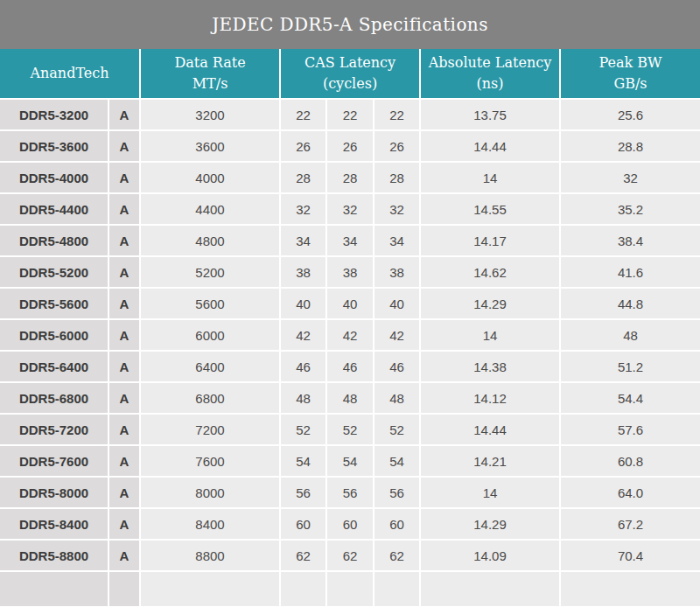  Describe the element at coordinates (350, 492) in the screenshot. I see `table-row: DDR5-8000 A 8000 56 56 56 14 64.0` at that location.